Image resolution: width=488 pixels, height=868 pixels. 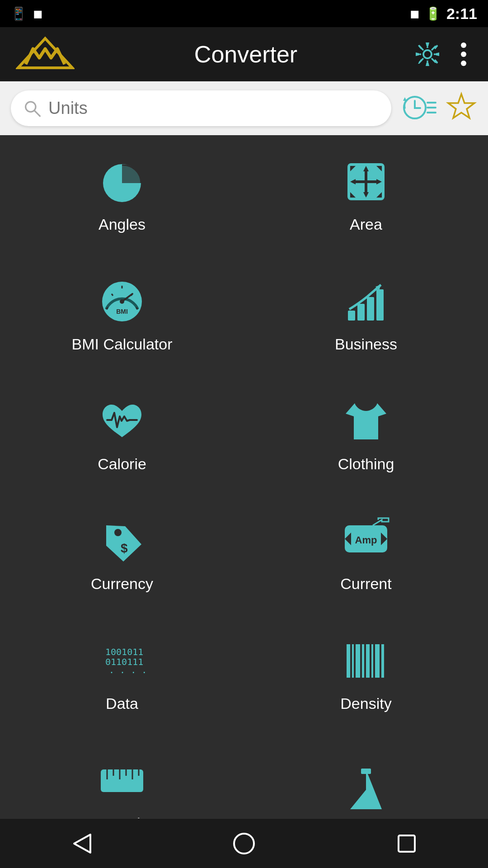 What do you see at coordinates (366, 224) in the screenshot?
I see `area-label: Area` at bounding box center [366, 224].